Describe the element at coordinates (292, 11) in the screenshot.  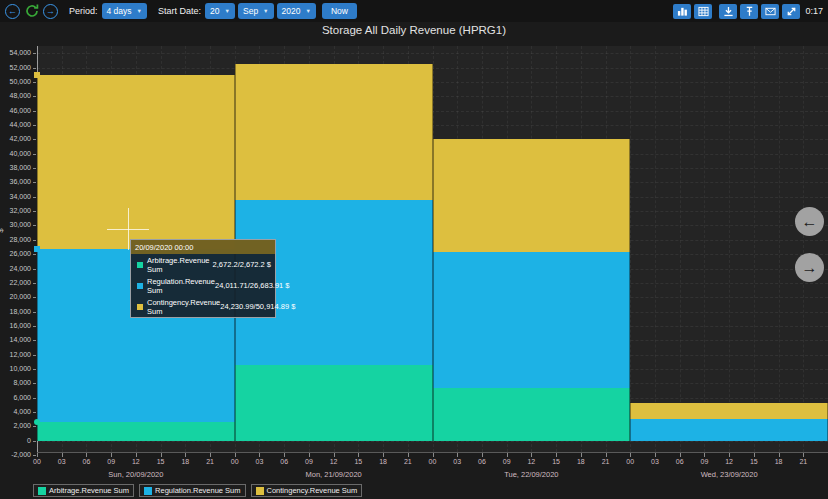
I see `start-year-value: 2020` at that location.